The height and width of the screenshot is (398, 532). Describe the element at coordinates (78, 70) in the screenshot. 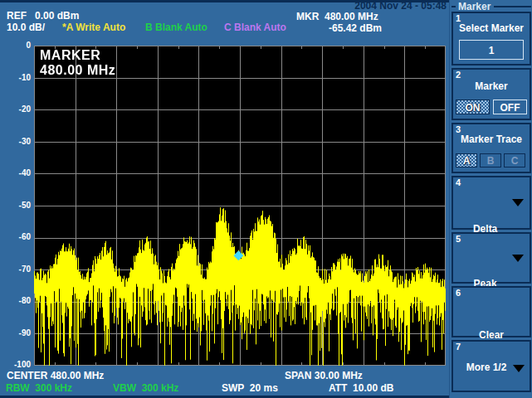

I see `graph-marker-freq: 480.00 MHz` at that location.